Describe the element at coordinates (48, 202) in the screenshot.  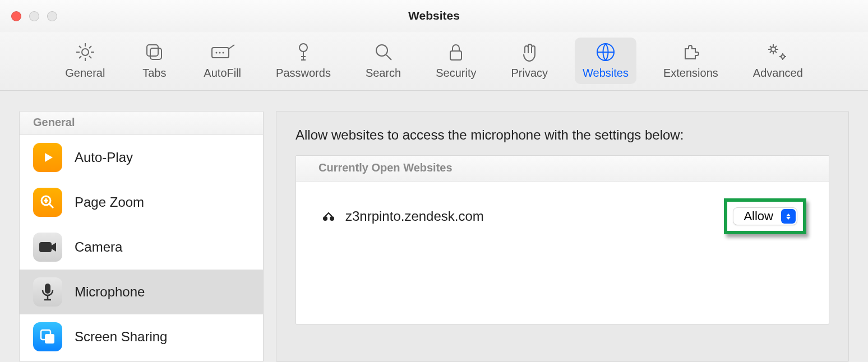
I see `zoom-icon` at that location.